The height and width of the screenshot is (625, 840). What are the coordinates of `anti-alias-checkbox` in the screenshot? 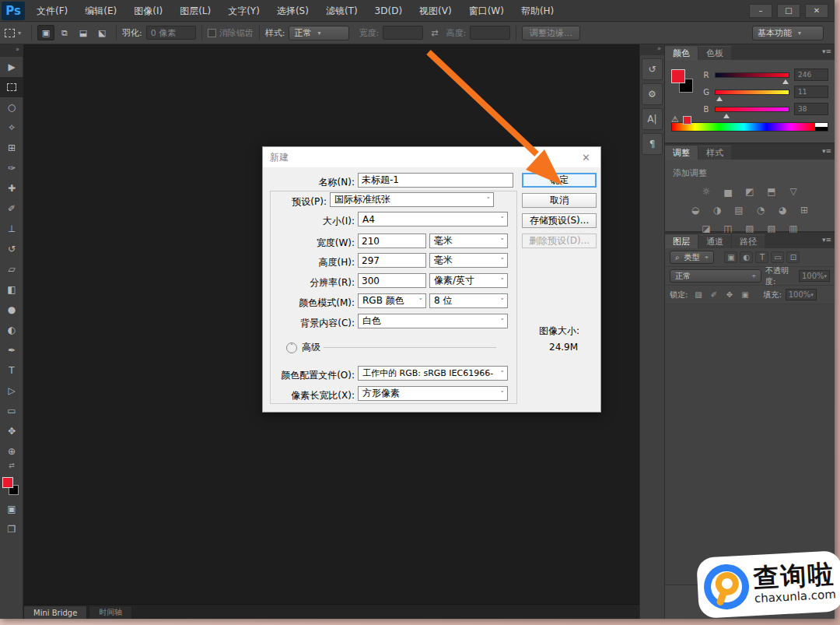 It's located at (212, 33).